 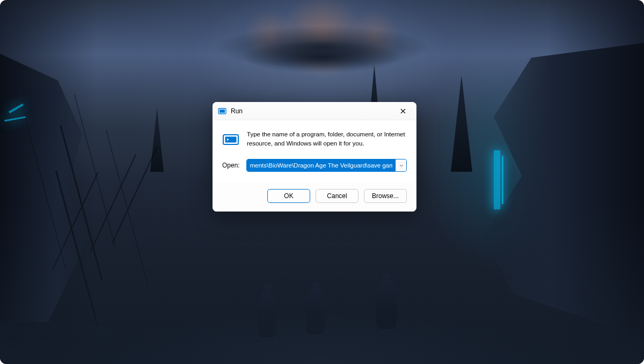 What do you see at coordinates (403, 111) in the screenshot?
I see `close-button` at bounding box center [403, 111].